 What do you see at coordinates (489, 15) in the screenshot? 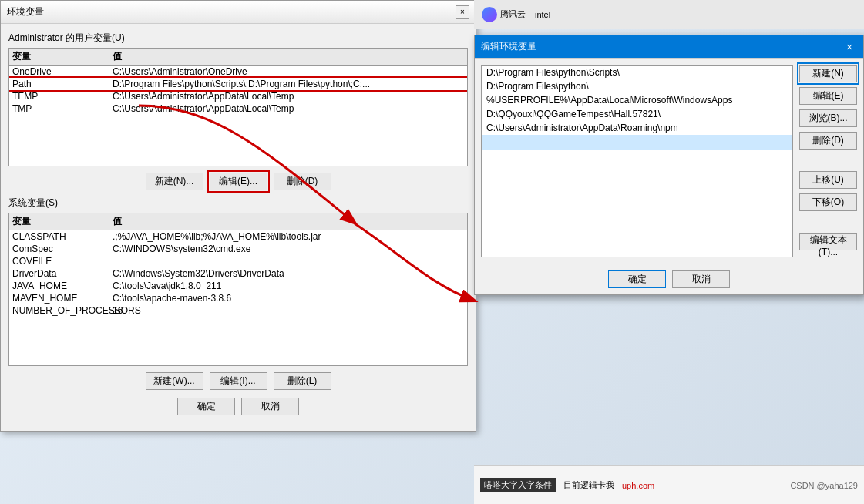
I see `browser-logo-icon` at bounding box center [489, 15].